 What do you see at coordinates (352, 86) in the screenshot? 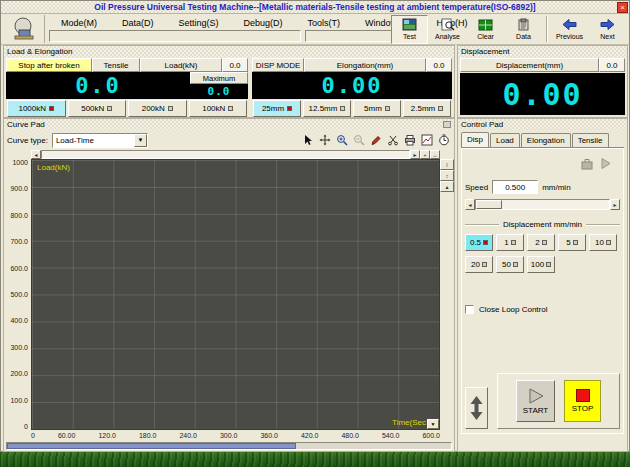
I see `elongation-lcd-display: 0.00` at bounding box center [352, 86].